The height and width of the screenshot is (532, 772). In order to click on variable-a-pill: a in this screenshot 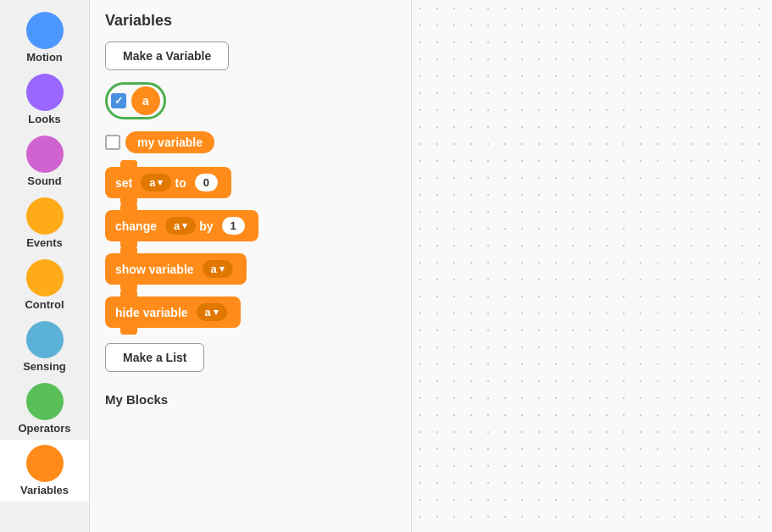, I will do `click(146, 101)`.